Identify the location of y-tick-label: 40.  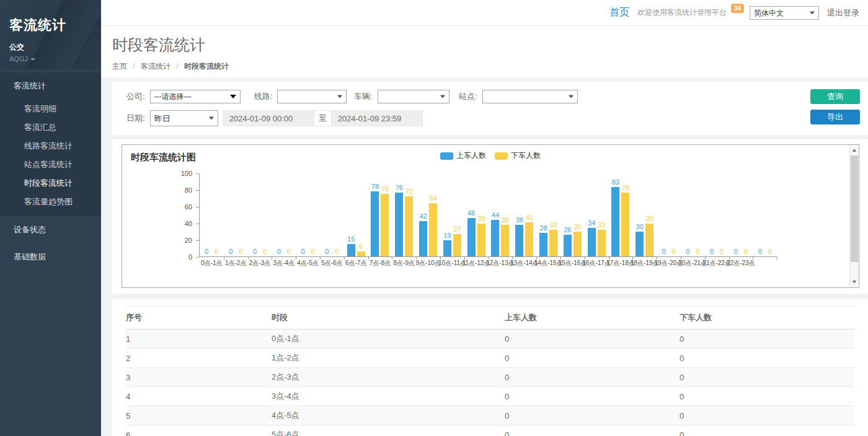
(188, 224).